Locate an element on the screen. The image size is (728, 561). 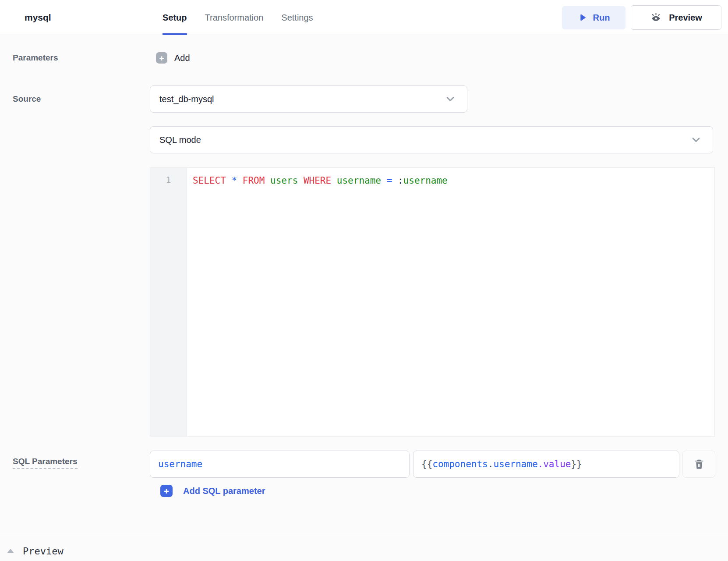
run-button: Run is located at coordinates (594, 18).